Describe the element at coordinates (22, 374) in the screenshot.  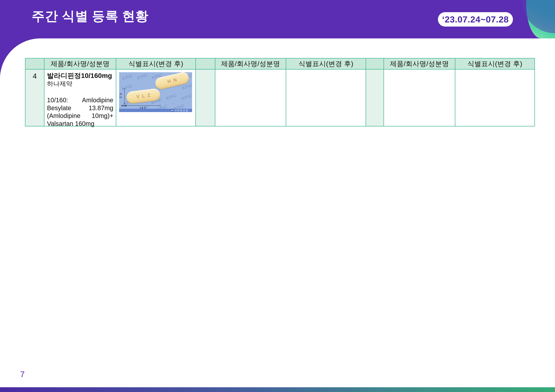
I see `page-number: 7` at that location.